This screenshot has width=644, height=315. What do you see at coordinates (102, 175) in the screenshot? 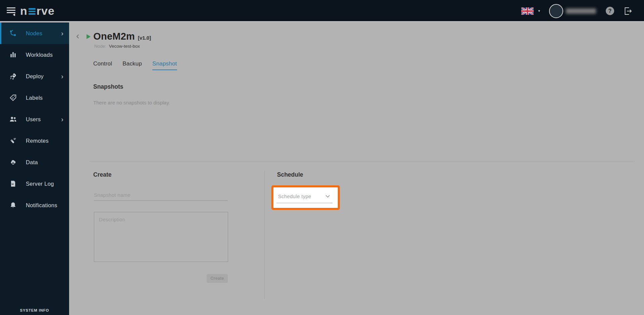
I see `create-heading: Create` at bounding box center [102, 175].